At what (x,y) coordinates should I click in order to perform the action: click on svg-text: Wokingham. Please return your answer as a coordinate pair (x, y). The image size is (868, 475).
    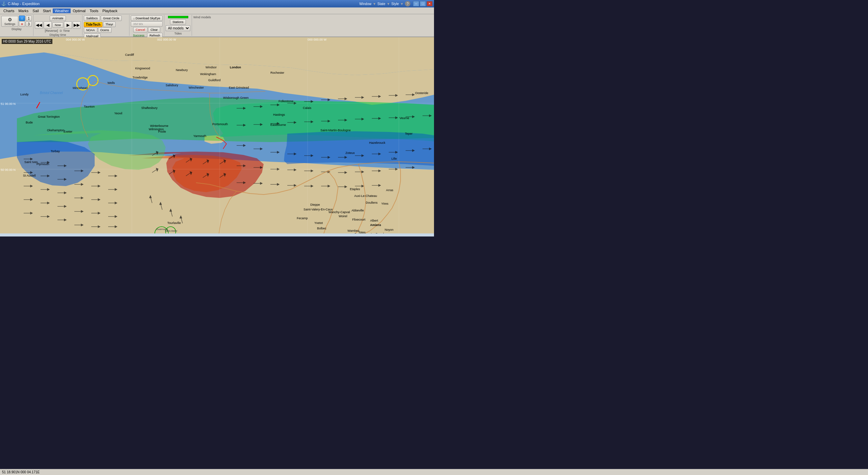
    Looking at the image, I should click on (208, 74).